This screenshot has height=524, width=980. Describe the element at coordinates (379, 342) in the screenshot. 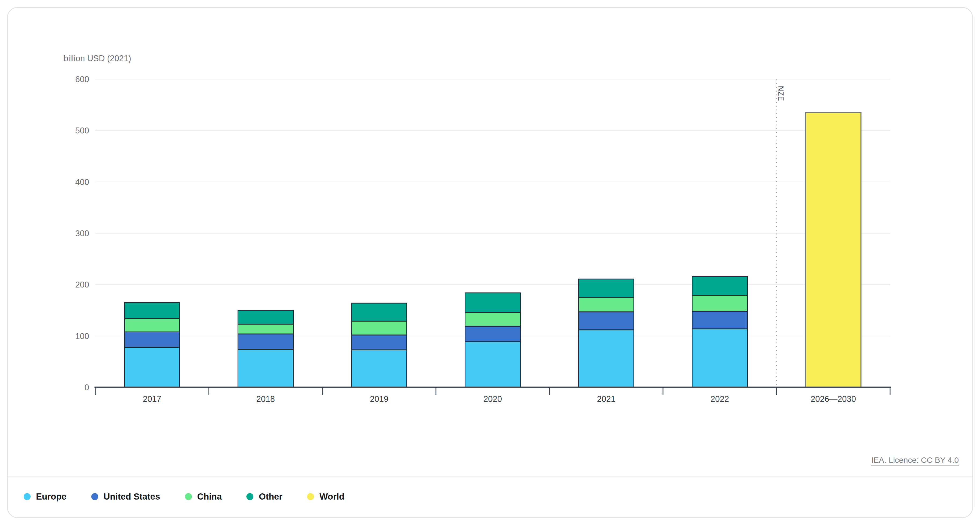

I see `bar-segment-united-states-2019` at that location.